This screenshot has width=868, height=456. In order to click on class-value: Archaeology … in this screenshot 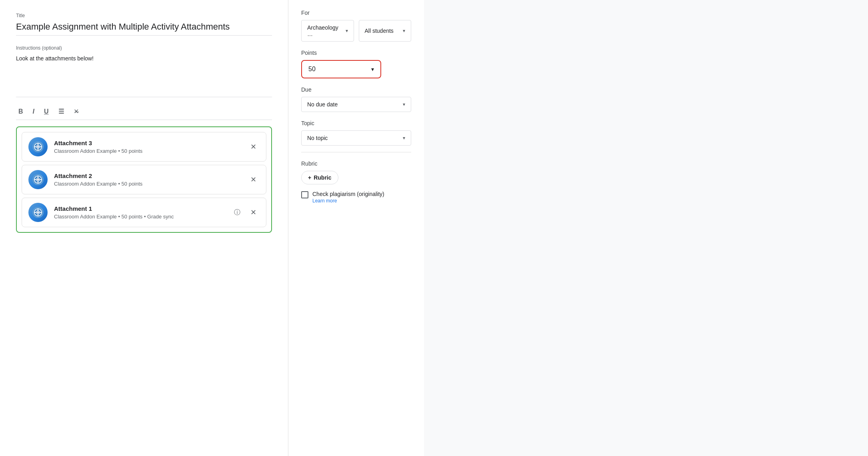, I will do `click(325, 31)`.